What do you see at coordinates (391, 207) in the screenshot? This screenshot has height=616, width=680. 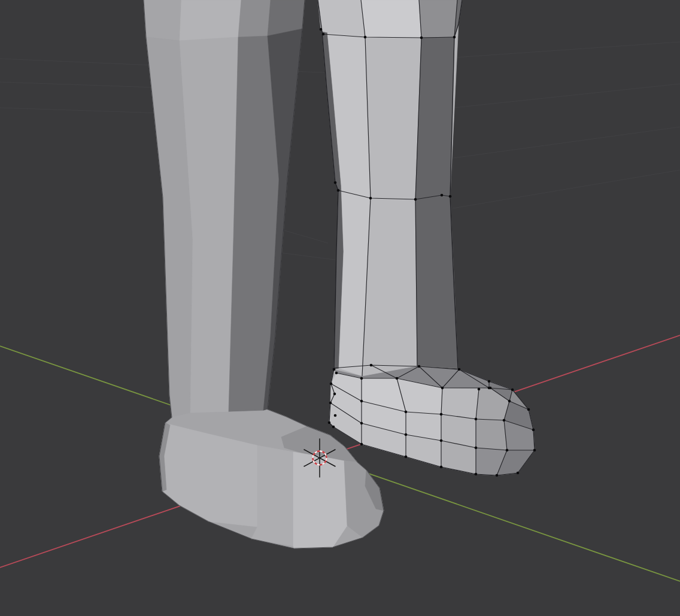 I see `right-calf-facet-center` at bounding box center [391, 207].